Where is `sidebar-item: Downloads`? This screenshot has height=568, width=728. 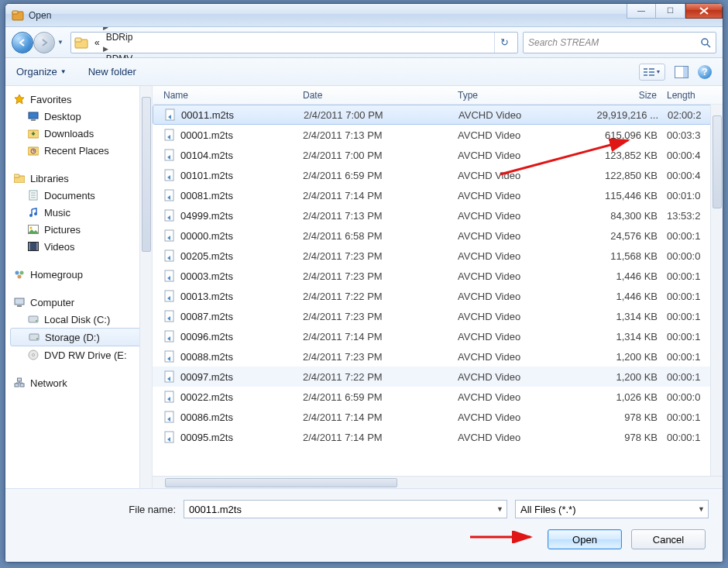
sidebar-item: Downloads is located at coordinates (81, 133).